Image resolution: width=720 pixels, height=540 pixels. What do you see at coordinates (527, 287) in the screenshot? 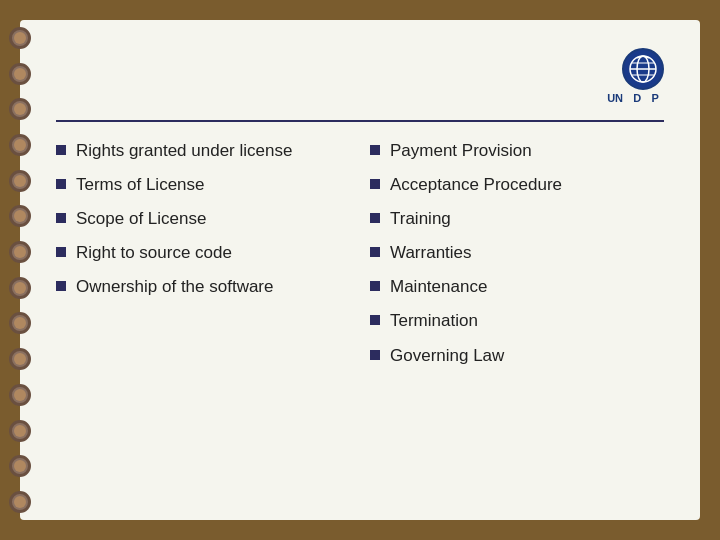
I see `right-item-text: Maintenance` at bounding box center [527, 287].